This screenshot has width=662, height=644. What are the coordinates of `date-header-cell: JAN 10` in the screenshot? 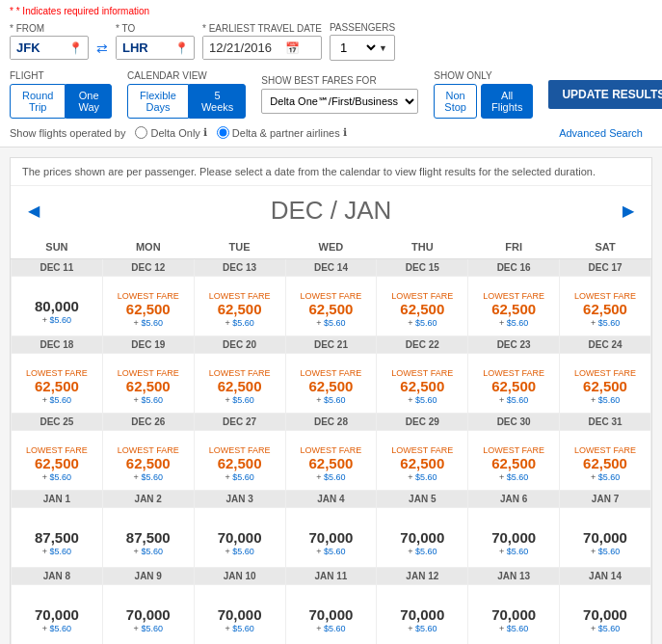 It's located at (239, 577).